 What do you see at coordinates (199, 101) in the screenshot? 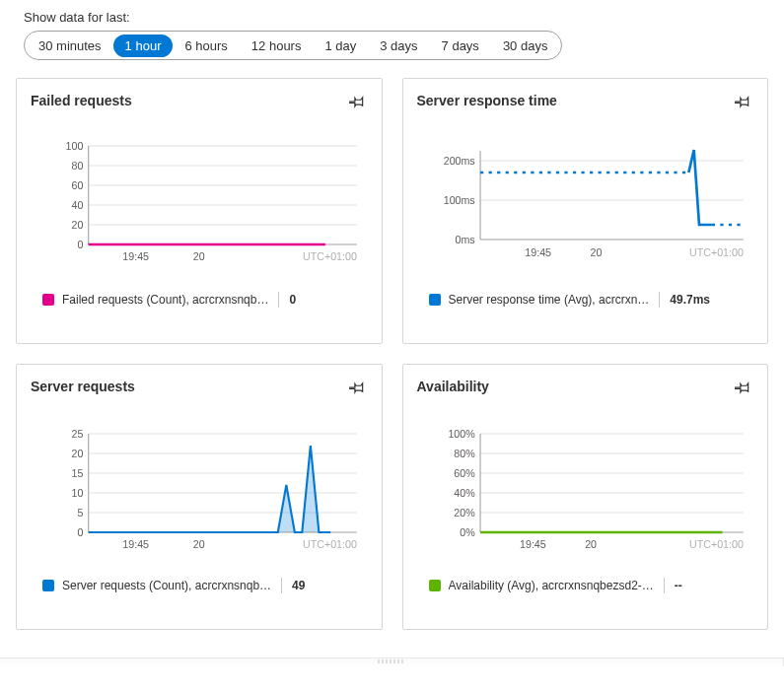
I see `card-title: Failed requests` at bounding box center [199, 101].